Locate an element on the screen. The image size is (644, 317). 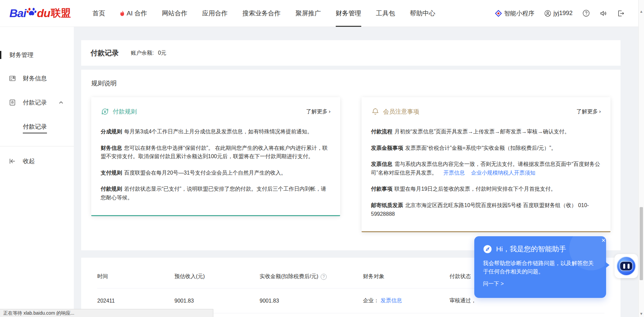
payment-records-header-card: 付款记录 账户余额: 0元 is located at coordinates (351, 53).